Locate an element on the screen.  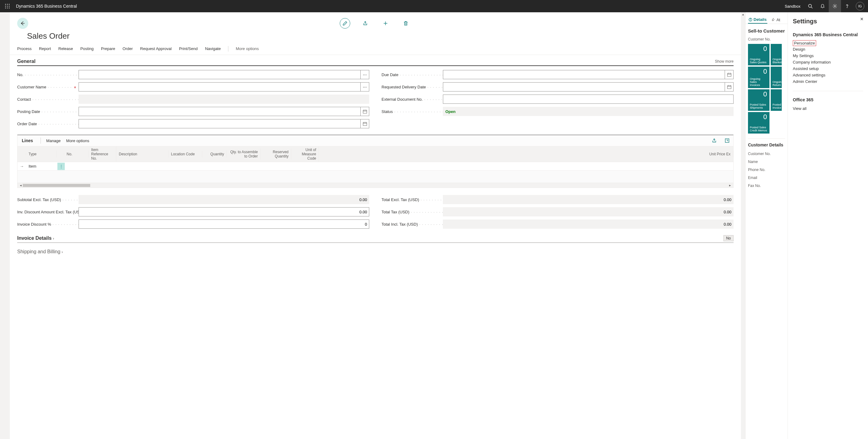
input-requested-delivery is located at coordinates (584, 87).